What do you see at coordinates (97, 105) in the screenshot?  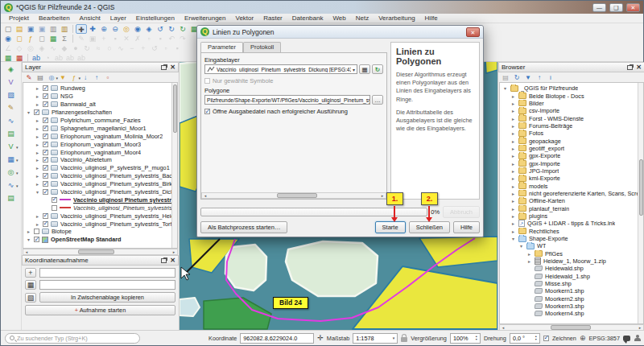 I see `layer-item: ▸Bannwald_alt` at bounding box center [97, 105].